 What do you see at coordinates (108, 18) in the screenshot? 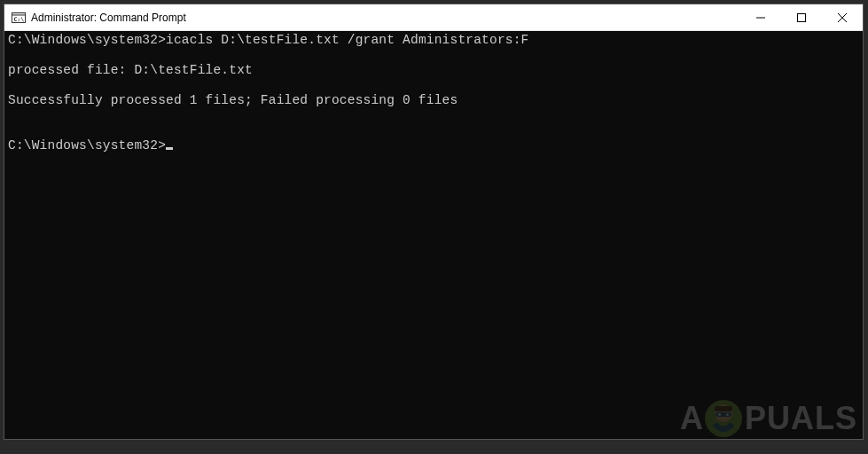
I see `window-title: Administrator: Command Prompt` at bounding box center [108, 18].